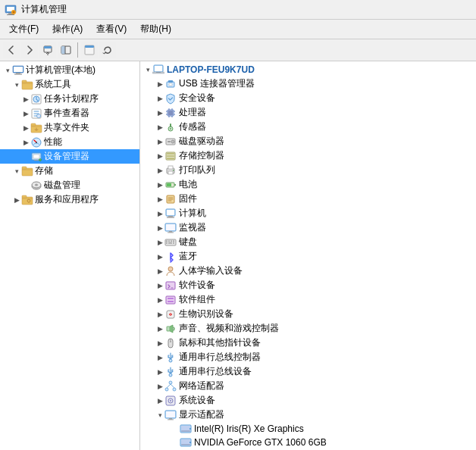  Describe the element at coordinates (160, 329) in the screenshot. I see `expand-sound: ▶` at that location.